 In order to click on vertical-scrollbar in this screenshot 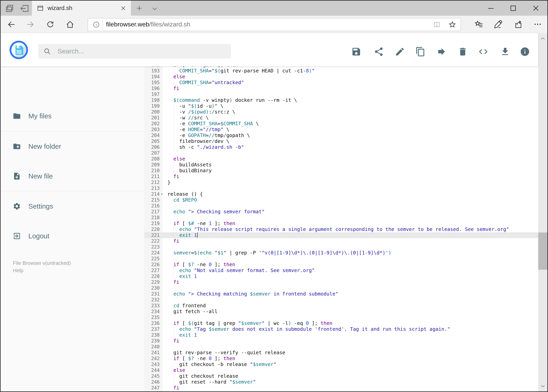, I will do `click(543, 212)`.